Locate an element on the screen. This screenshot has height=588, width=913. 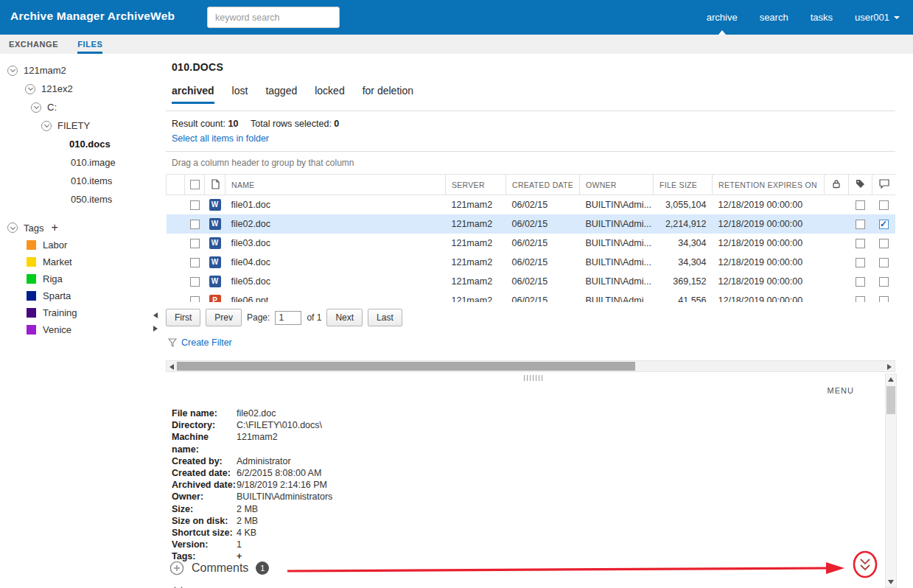
create-filter-link: Create Filter is located at coordinates (200, 343).